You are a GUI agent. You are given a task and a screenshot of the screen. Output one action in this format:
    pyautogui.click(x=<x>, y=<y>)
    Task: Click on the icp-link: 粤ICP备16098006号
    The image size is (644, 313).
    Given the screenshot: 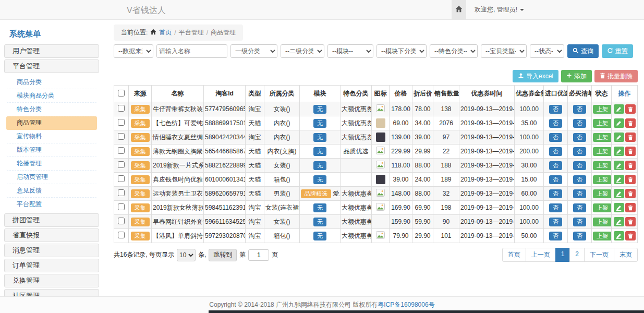 What is the action you would take?
    pyautogui.click(x=406, y=305)
    